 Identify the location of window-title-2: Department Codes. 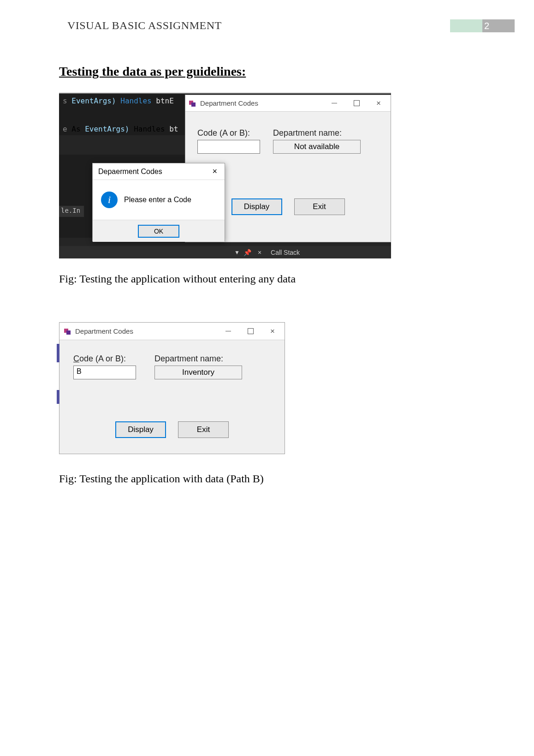
(146, 331).